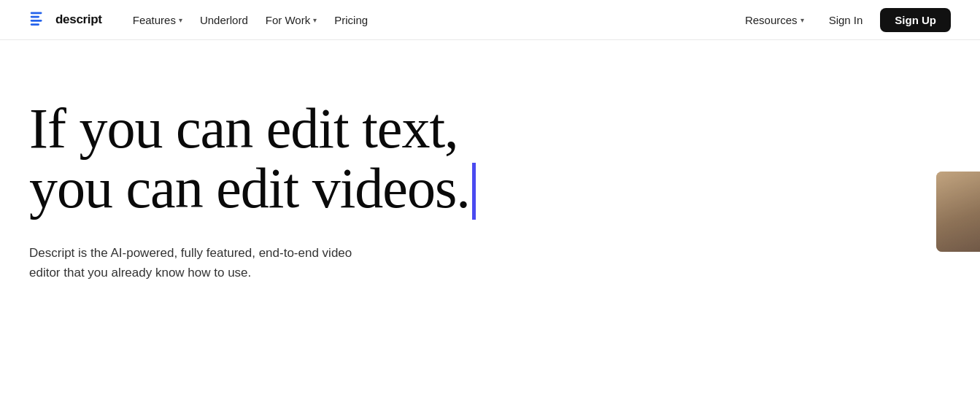 The width and height of the screenshot is (980, 408). What do you see at coordinates (224, 20) in the screenshot?
I see `underlord-nav-link: Underlord` at bounding box center [224, 20].